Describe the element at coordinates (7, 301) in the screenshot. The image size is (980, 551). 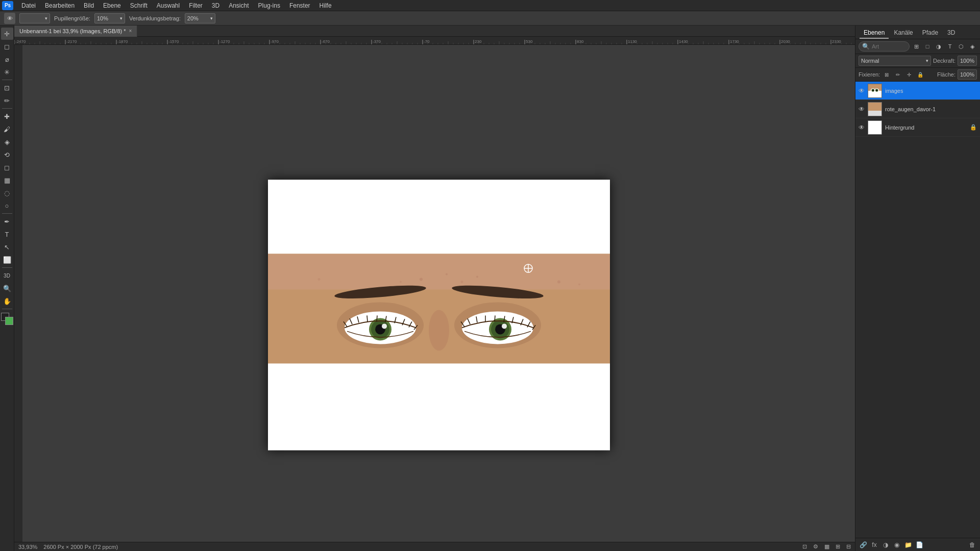
I see `hand-tool: ✋` at that location.